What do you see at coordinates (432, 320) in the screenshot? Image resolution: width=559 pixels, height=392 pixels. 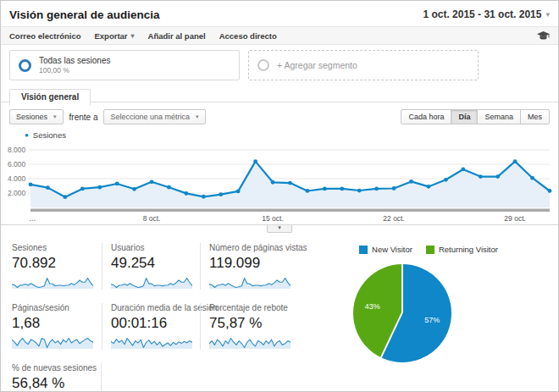 I see `pie-slice-percent-label: 57%` at bounding box center [432, 320].